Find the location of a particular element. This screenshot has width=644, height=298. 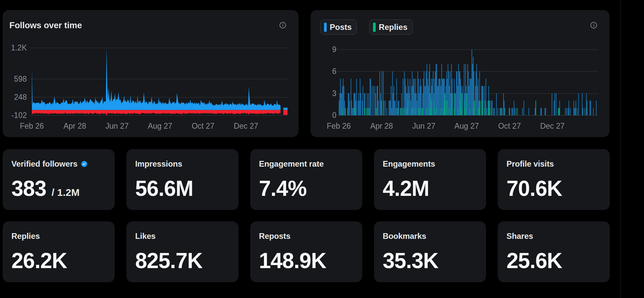

y-axis-tick-label: 9 is located at coordinates (325, 49).